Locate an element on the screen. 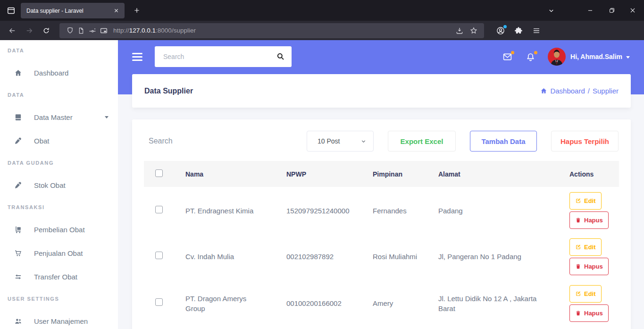 This screenshot has width=644, height=329. toolbar-right-cluster is located at coordinates (517, 31).